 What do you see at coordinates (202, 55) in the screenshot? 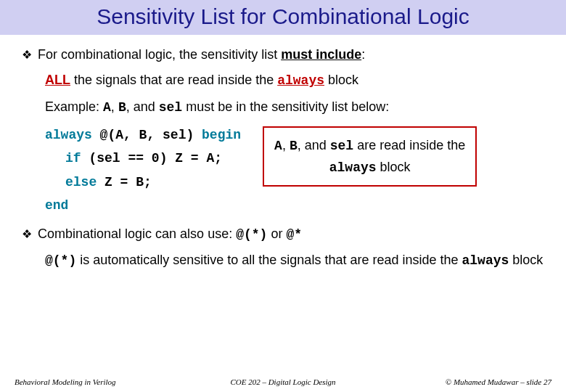
I see `bullet-1-text: For combinational logic, the sensitivity…` at bounding box center [202, 55].